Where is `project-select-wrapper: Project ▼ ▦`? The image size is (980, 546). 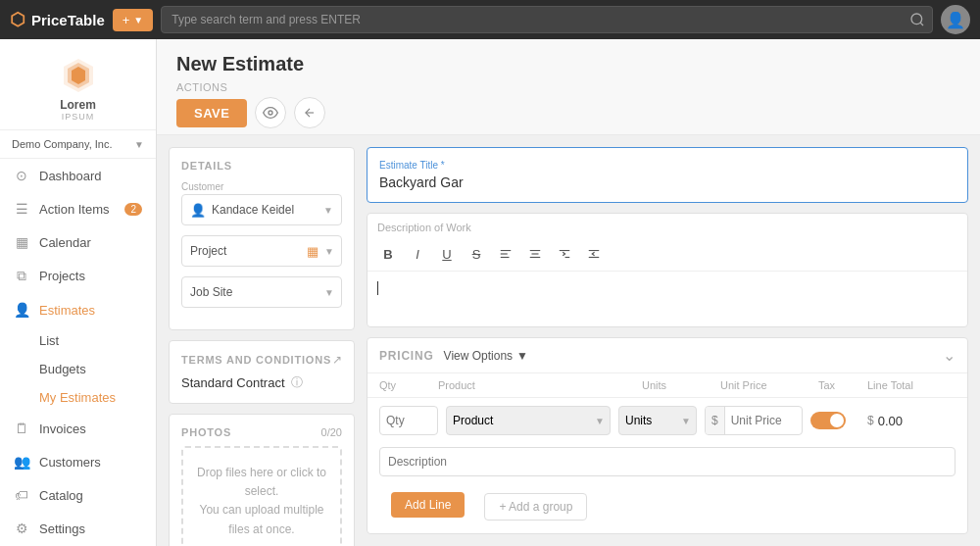 project-select-wrapper: Project ▼ ▦ is located at coordinates (262, 251).